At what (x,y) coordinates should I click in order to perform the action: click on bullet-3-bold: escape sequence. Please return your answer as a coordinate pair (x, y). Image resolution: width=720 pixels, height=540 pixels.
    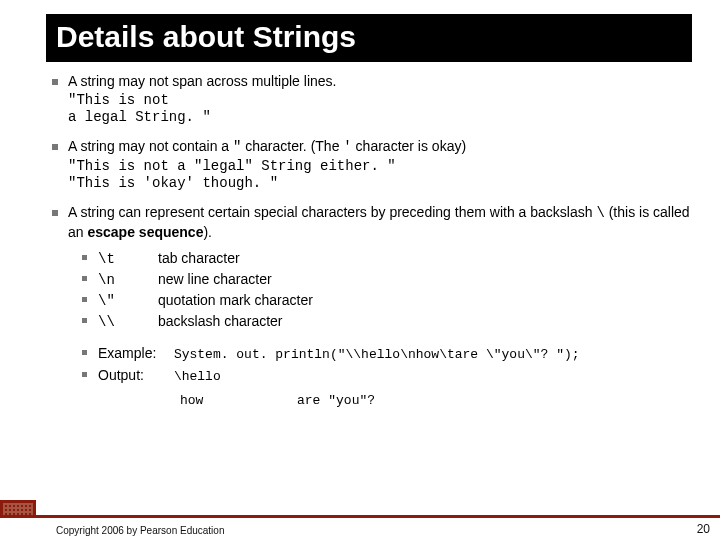
    Looking at the image, I should click on (145, 232).